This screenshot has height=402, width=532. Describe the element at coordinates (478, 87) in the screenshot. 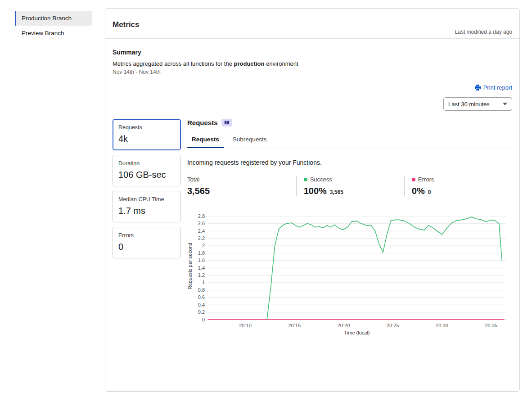

I see `printer-icon` at that location.